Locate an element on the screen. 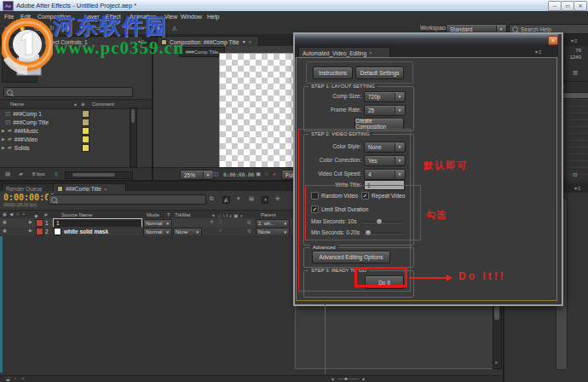 The width and height of the screenshot is (588, 382). layer-name: white solid mask is located at coordinates (86, 232).